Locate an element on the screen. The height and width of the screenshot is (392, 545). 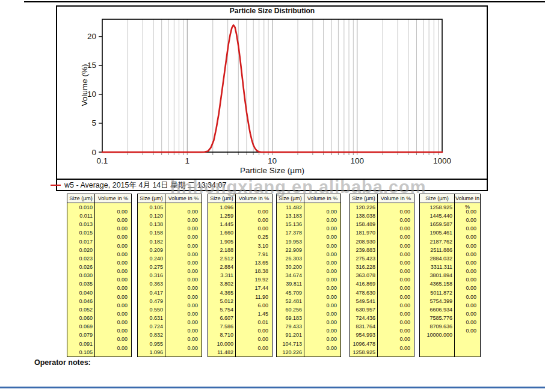
volume-cell: 17.44 is located at coordinates (254, 288).